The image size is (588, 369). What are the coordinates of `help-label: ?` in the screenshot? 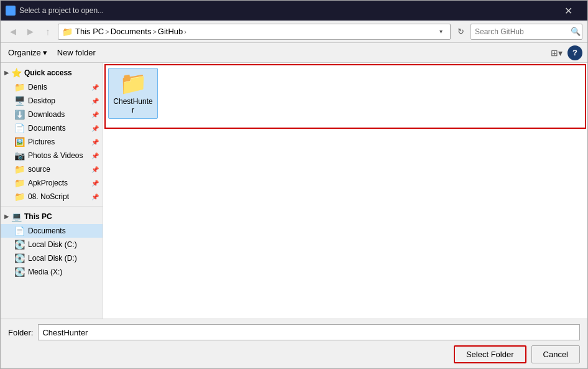 It's located at (575, 52).